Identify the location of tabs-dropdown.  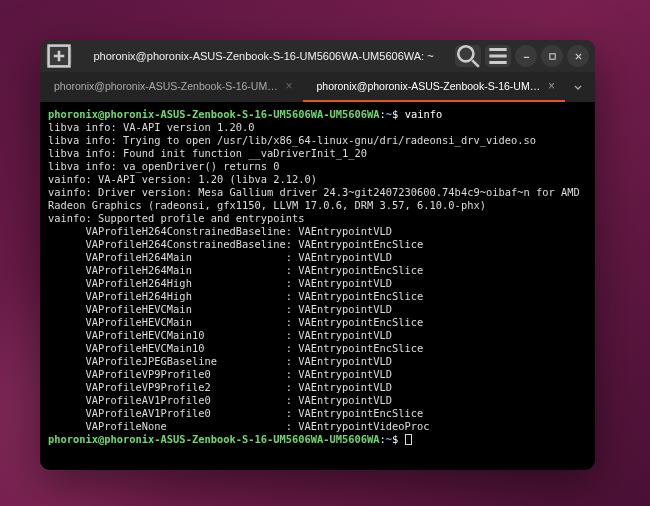
(578, 87).